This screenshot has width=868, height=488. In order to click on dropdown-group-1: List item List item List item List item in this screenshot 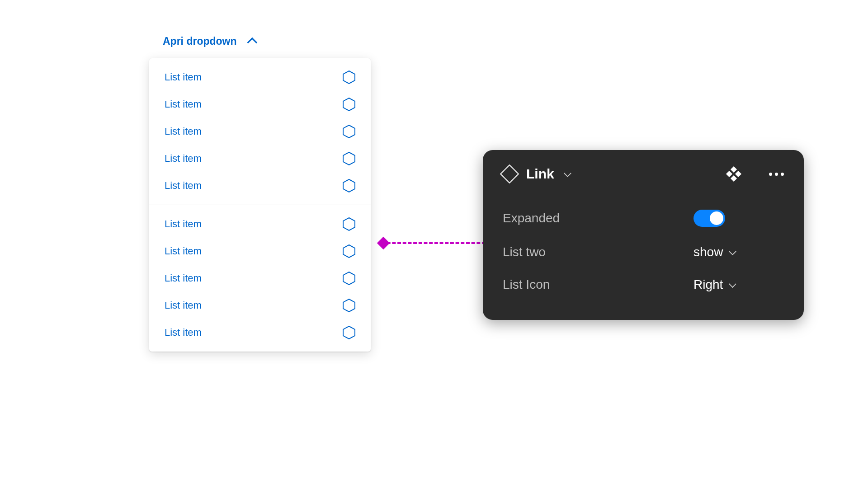, I will do `click(260, 131)`.